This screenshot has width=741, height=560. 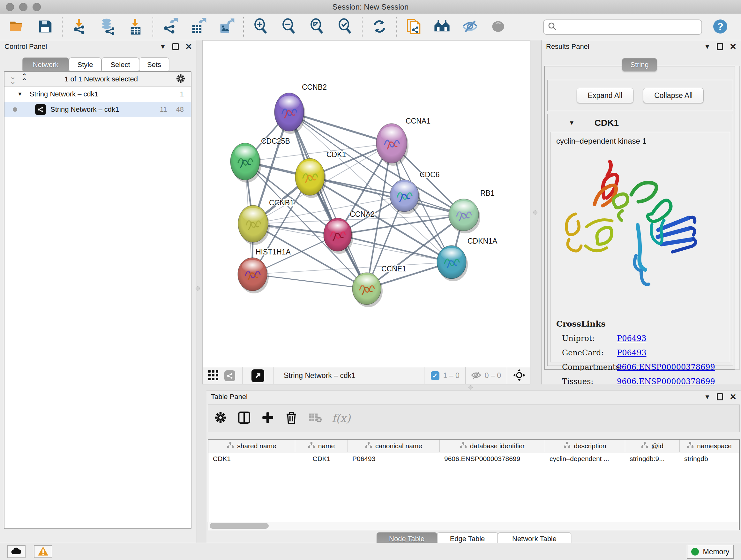 What do you see at coordinates (474, 459) in the screenshot?
I see `table-row: CDK1 CDK1 P06493 9606.ENSP00000378699 cy…` at bounding box center [474, 459].